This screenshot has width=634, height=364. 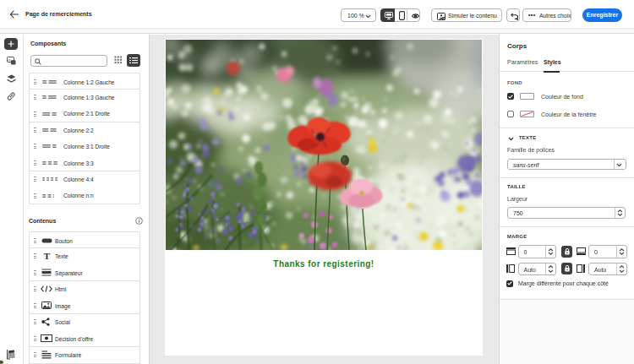 I want to click on svg-text: T, so click(x=47, y=256).